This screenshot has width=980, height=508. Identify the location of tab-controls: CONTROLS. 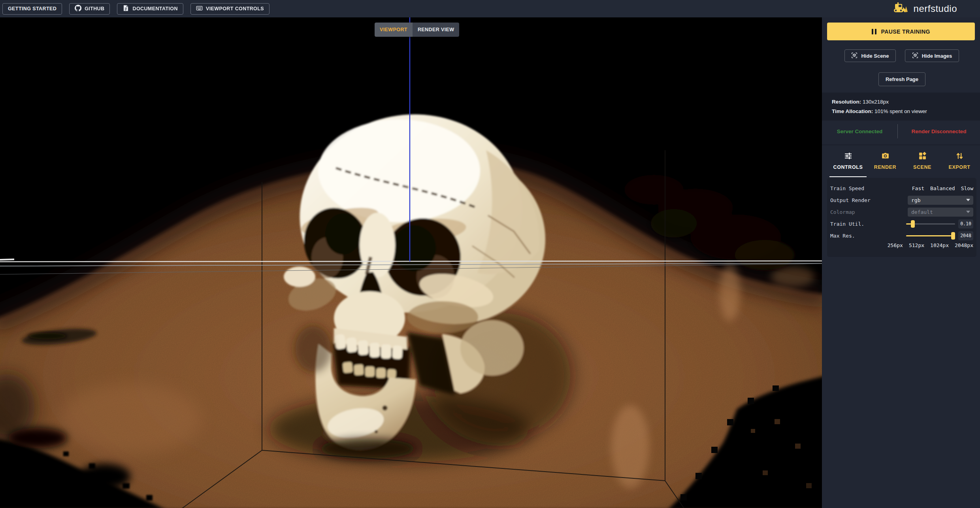
(848, 161).